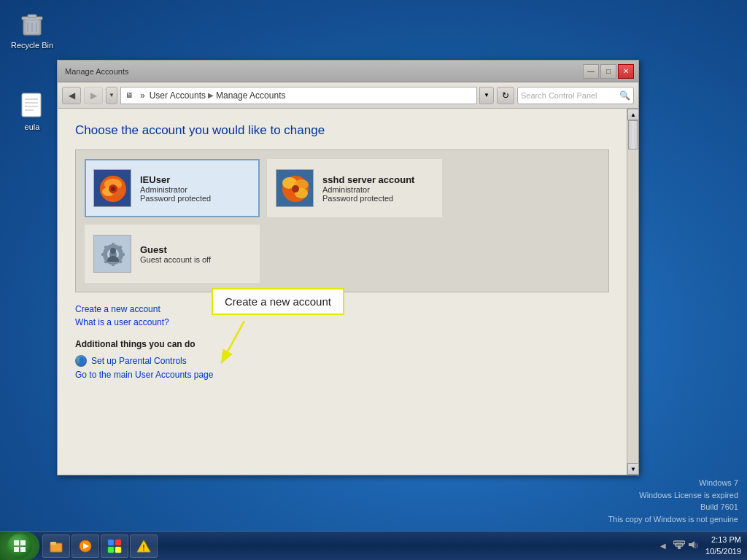 This screenshot has width=747, height=560. Describe the element at coordinates (175, 254) in the screenshot. I see `guest-info: Guest Guest account is off` at that location.